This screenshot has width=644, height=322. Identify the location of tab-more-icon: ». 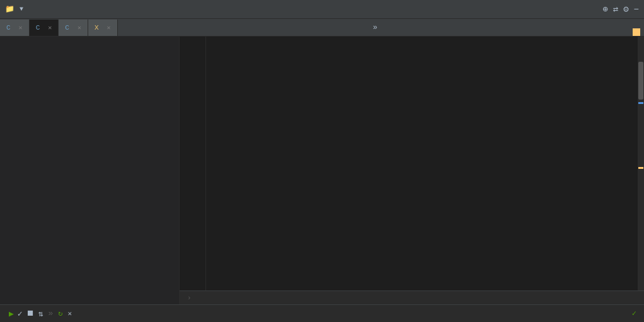
(376, 28).